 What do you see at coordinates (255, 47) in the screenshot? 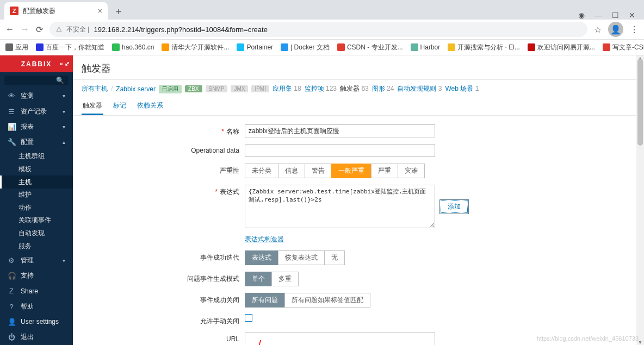
I see `bookmark-portainer: Portainer` at bounding box center [255, 47].